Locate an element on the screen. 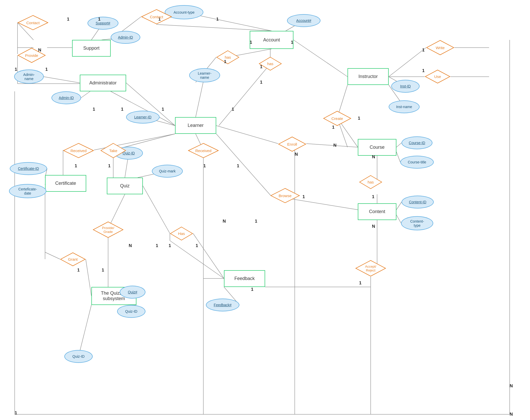 This screenshot has width=530, height=420. relationship-rel_create: Create is located at coordinates (337, 118).